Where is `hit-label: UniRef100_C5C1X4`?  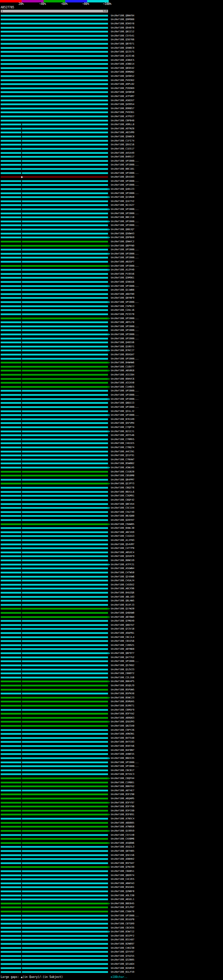 hit-label: UniRef100_C5C1X4 is located at coordinates (123, 508).